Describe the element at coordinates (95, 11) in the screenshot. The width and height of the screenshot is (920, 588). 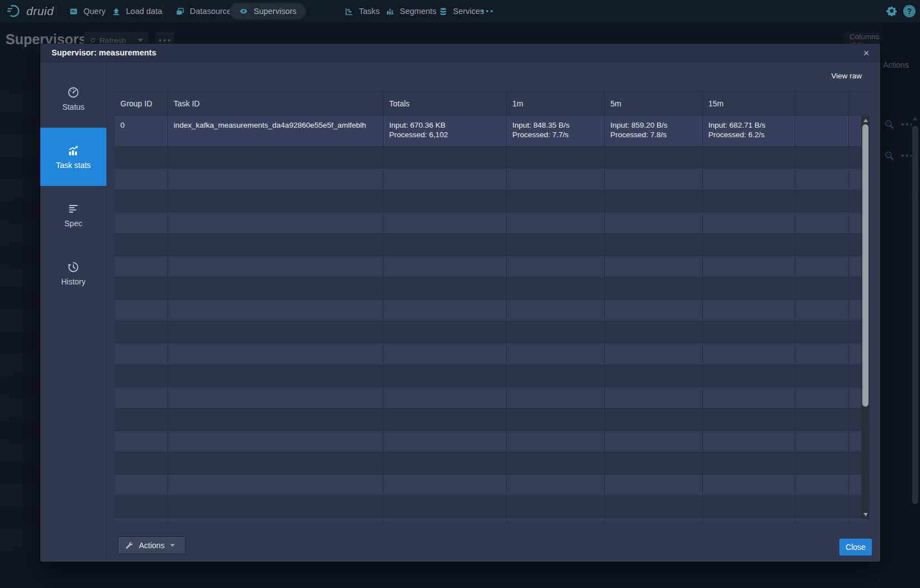
I see `nav-label: Query` at that location.